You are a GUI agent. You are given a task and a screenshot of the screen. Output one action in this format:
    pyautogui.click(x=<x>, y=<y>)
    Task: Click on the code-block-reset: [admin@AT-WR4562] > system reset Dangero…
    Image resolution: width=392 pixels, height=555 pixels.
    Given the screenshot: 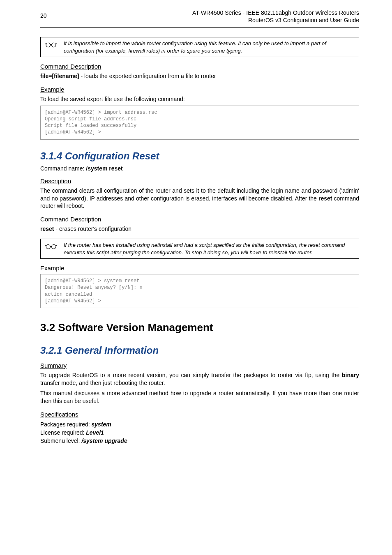 What is the action you would take?
    pyautogui.click(x=200, y=291)
    